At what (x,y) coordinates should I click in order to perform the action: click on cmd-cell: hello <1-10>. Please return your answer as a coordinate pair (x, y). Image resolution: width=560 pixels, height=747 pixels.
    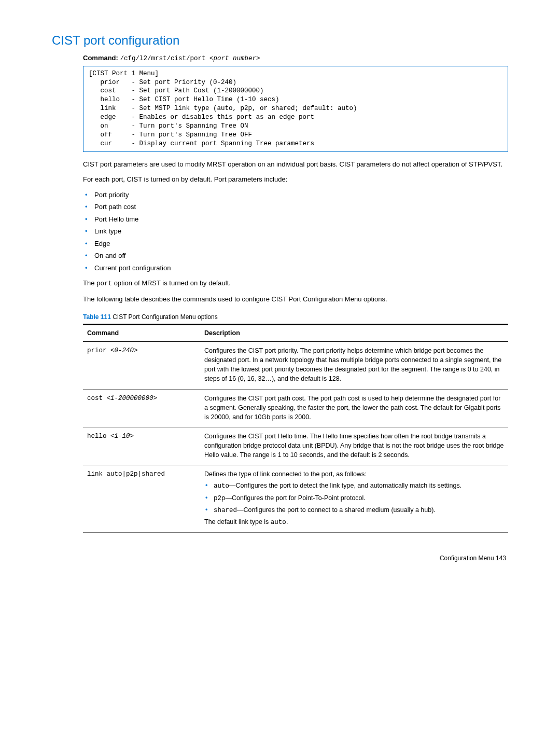
    Looking at the image, I should click on (142, 446).